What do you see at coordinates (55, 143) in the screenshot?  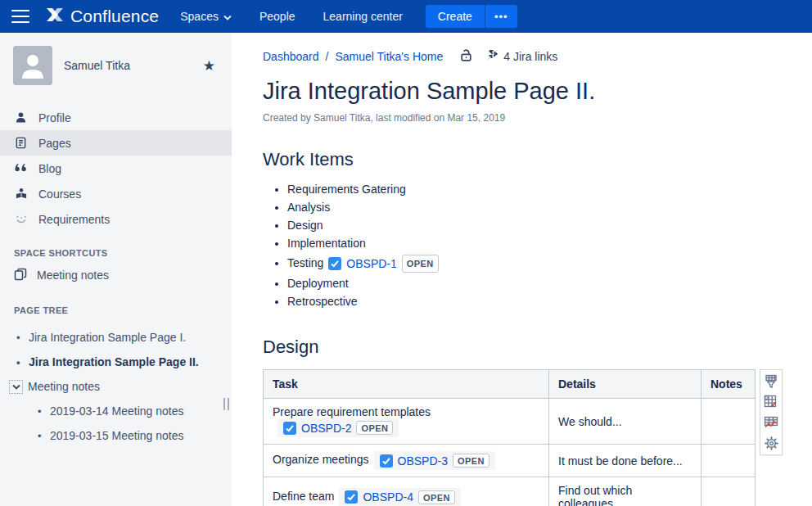 I see `sidebar-item-label: Pages` at bounding box center [55, 143].